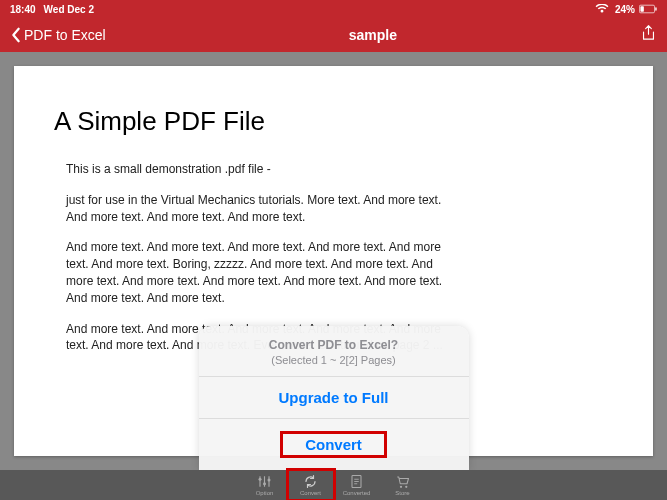 This screenshot has height=500, width=667. Describe the element at coordinates (403, 485) in the screenshot. I see `tab-store: Store` at that location.